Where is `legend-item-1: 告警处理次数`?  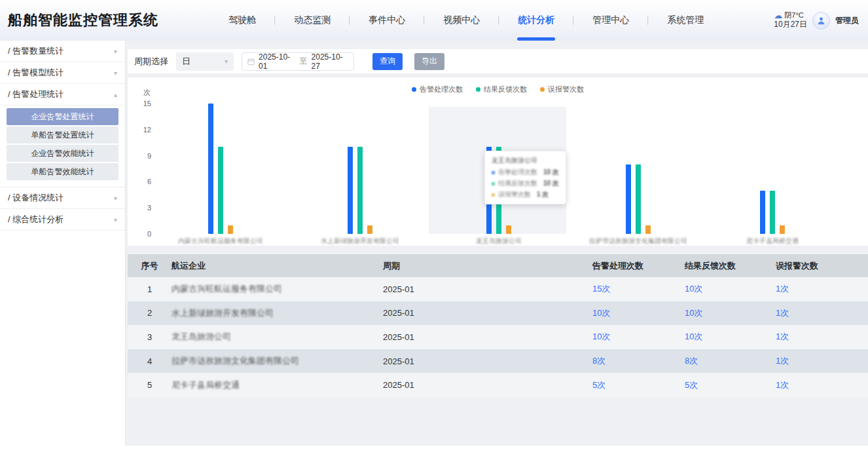 legend-item-1: 告警处理次数 is located at coordinates (437, 89).